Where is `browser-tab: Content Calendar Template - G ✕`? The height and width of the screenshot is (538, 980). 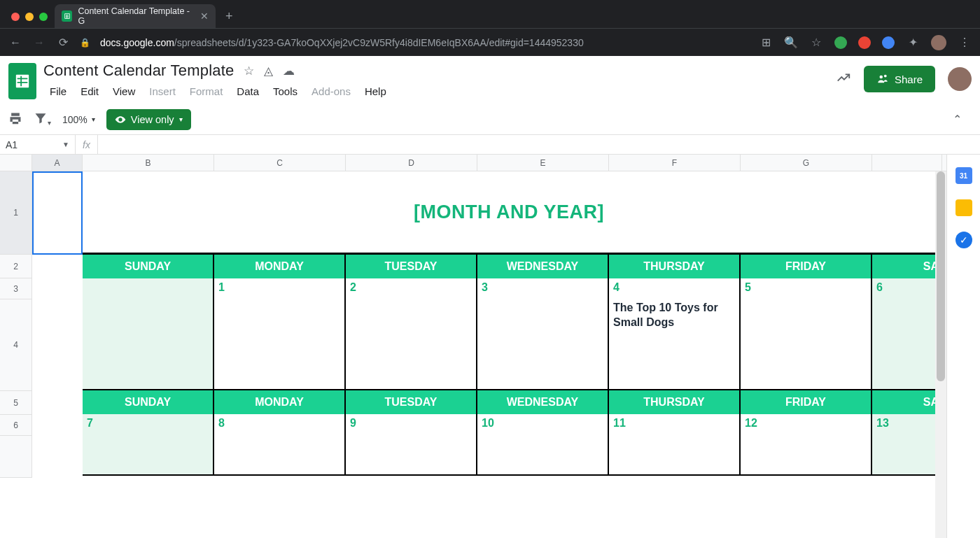
browser-tab: Content Calendar Template - G ✕ is located at coordinates (135, 16).